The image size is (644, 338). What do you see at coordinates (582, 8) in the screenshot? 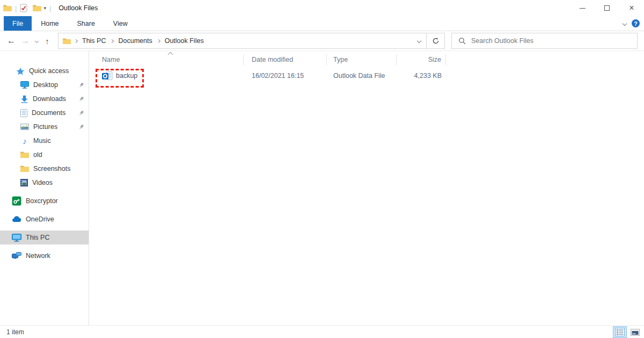
I see `minimize-button` at bounding box center [582, 8].